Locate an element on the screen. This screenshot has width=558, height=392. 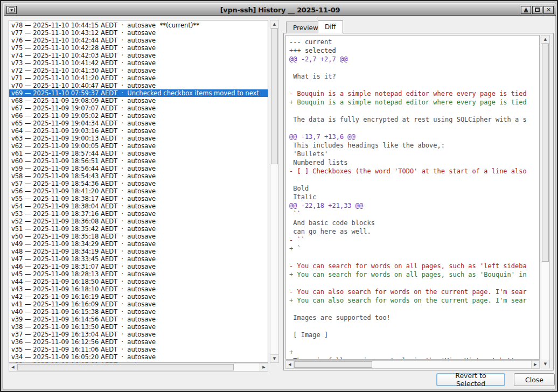
diff-line: This includes headings like the above,: is located at coordinates (413, 145).